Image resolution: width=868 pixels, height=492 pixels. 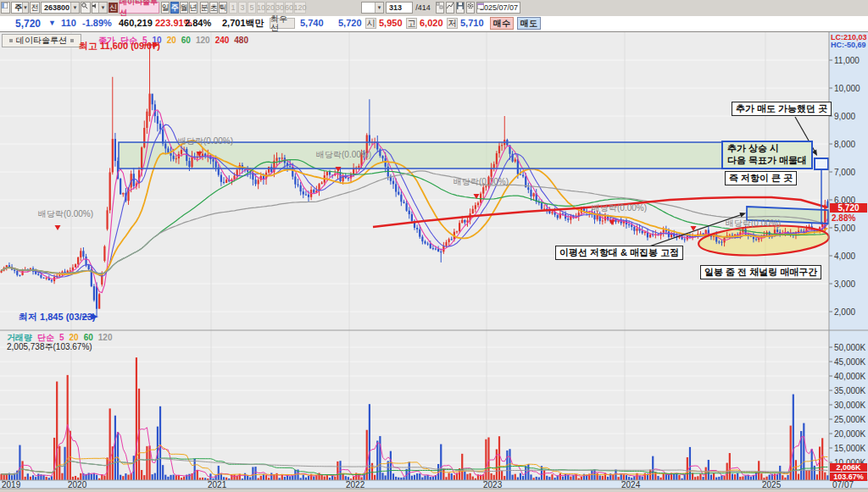 I want to click on open-label: 시, so click(x=371, y=24).